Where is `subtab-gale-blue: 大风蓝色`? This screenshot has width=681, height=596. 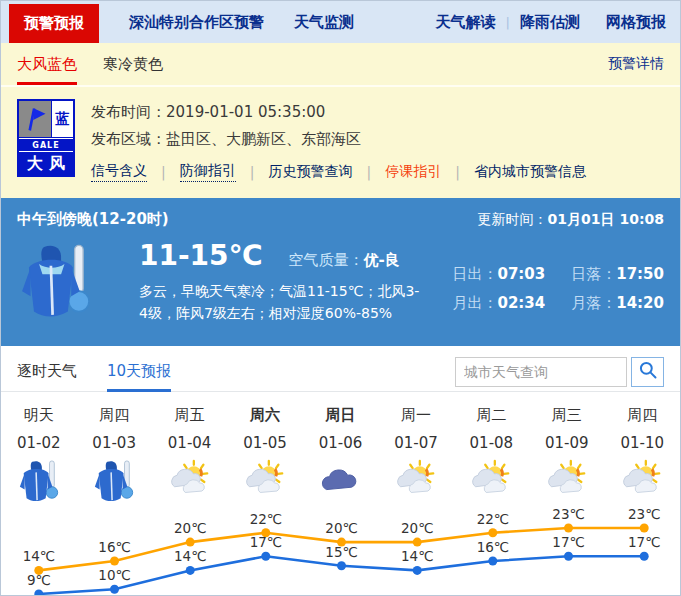
subtab-gale-blue: 大风蓝色 is located at coordinates (47, 64).